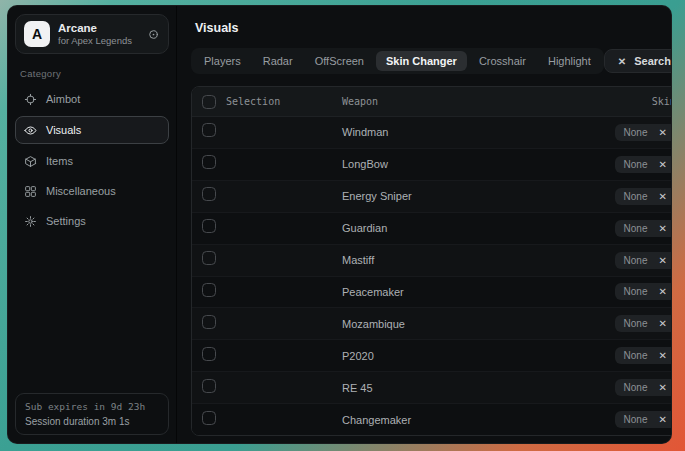 Image resolution: width=685 pixels, height=451 pixels. Describe the element at coordinates (439, 164) in the screenshot. I see `weapon-name: LongBow` at that location.